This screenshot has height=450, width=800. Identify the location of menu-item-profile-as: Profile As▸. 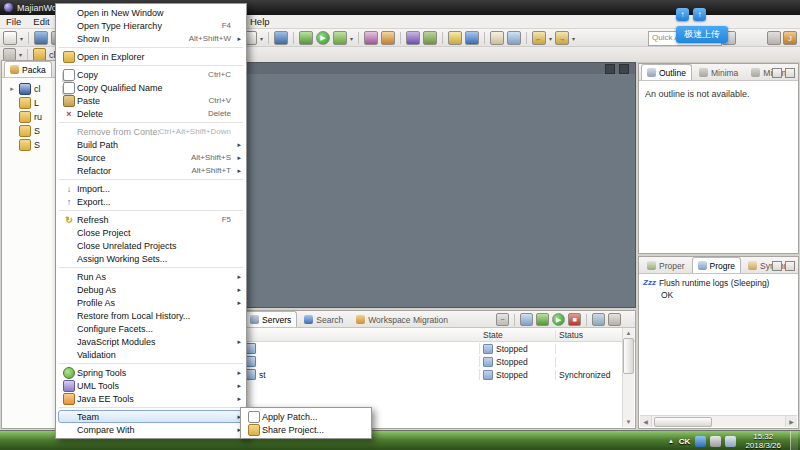
(151, 302).